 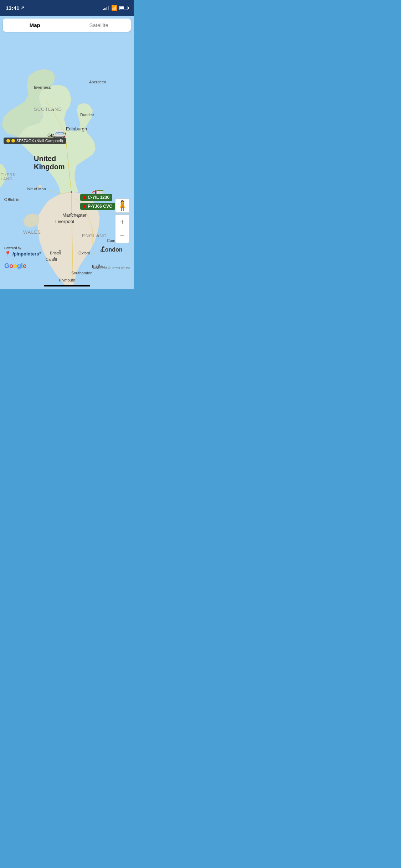 What do you see at coordinates (122, 206) in the screenshot?
I see `street-view-button: 🧍` at bounding box center [122, 206].